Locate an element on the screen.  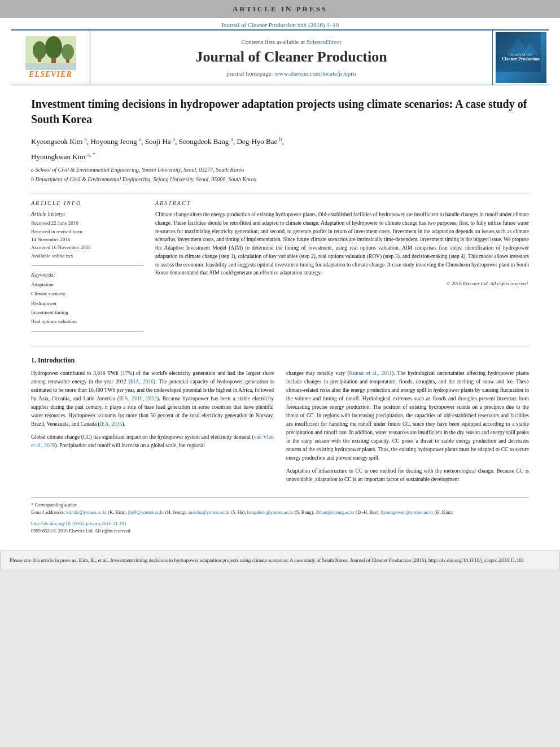
keywords-block: Keywords: Adaptation Climate scenario Hy… is located at coordinates (88, 302).